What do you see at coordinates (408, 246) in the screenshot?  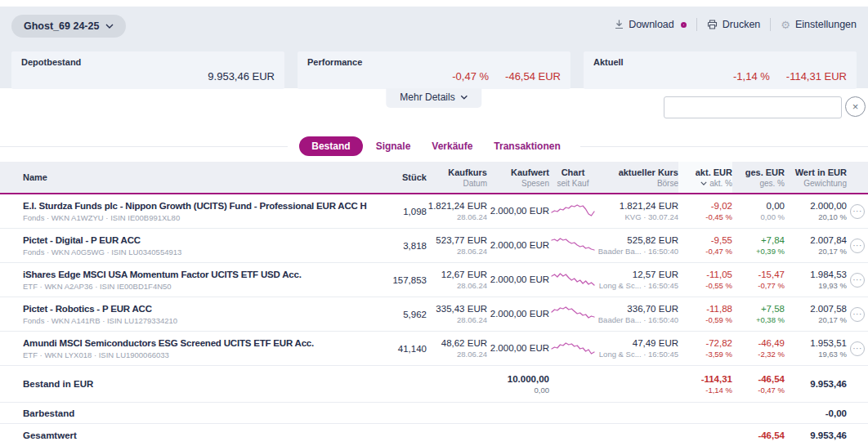 I see `cell-stueck: 3,818` at bounding box center [408, 246].